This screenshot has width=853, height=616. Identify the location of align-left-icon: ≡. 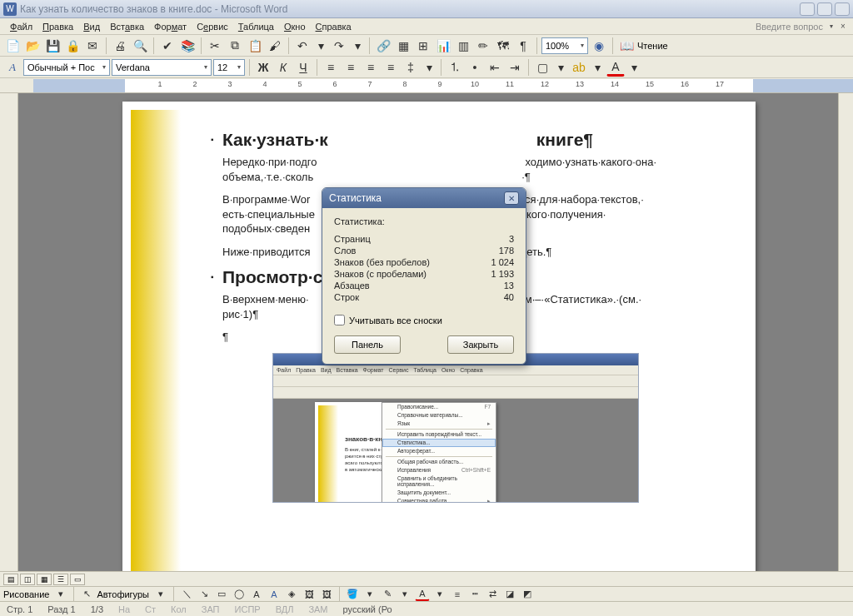
(331, 67).